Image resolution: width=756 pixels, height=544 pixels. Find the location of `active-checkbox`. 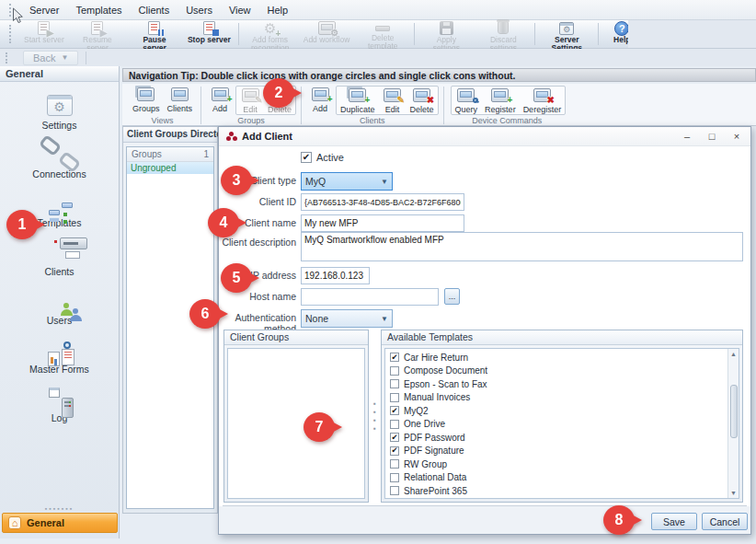

active-checkbox is located at coordinates (306, 157).